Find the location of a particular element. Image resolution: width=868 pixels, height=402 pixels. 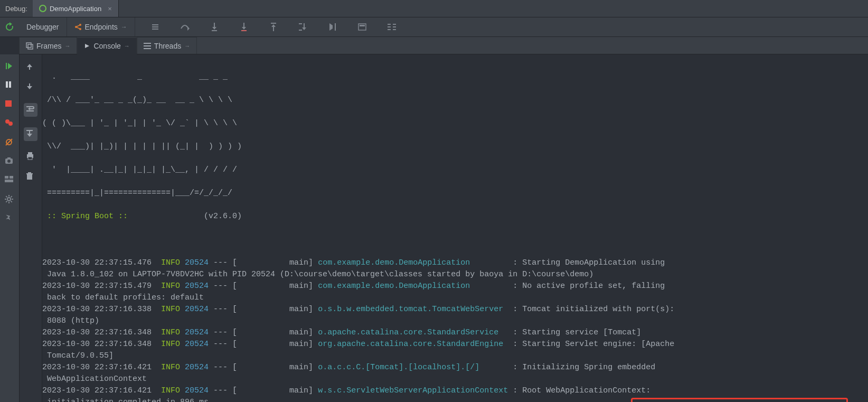

debugger-toolbar: Debugger Endpoints → is located at coordinates (434, 27).